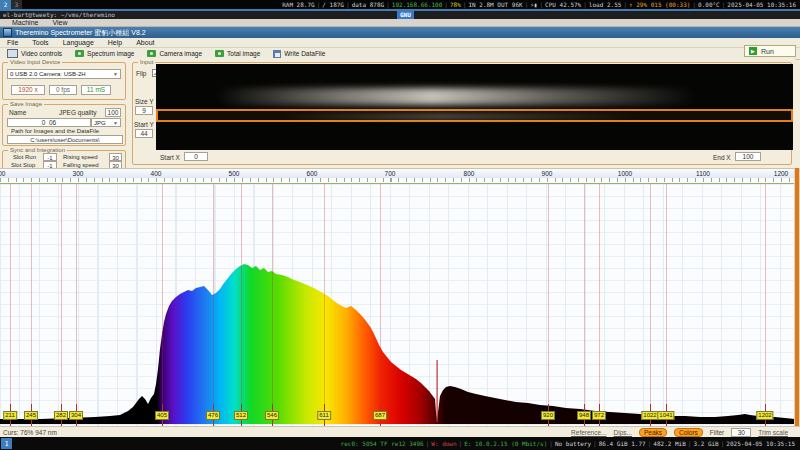 Image resolution: width=800 pixels, height=450 pixels. Describe the element at coordinates (717, 432) in the screenshot. I see `filter-label: Filter` at that location.